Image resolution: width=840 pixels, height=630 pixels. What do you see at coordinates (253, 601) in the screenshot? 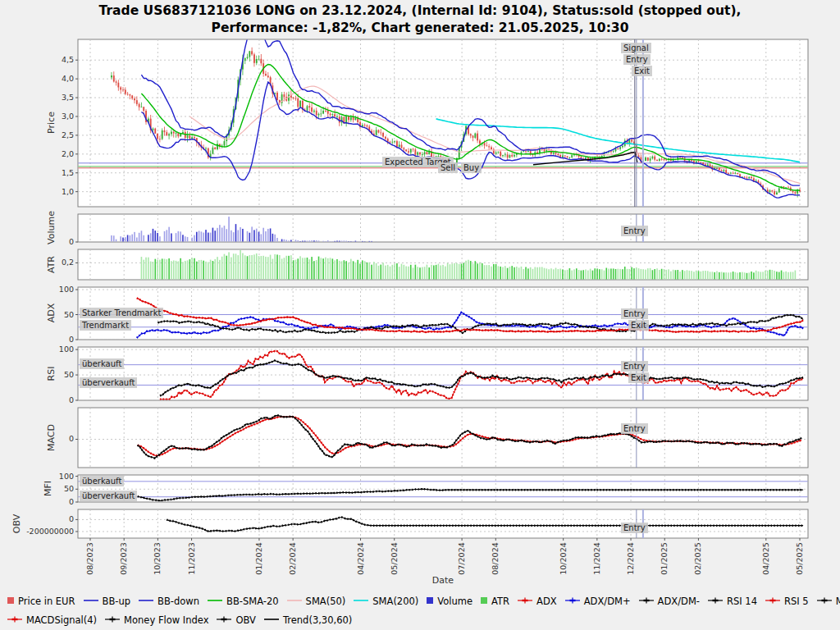
I see `legend-label: BB-SMA-20` at bounding box center [253, 601].